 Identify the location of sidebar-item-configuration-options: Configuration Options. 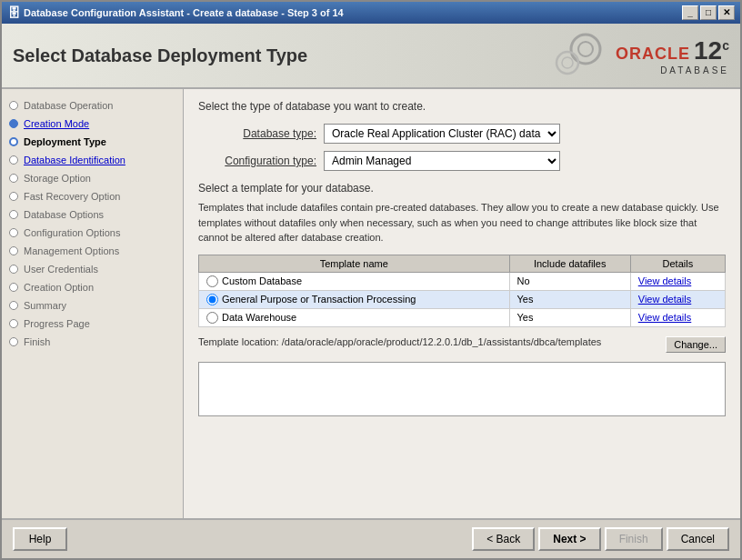
(93, 233).